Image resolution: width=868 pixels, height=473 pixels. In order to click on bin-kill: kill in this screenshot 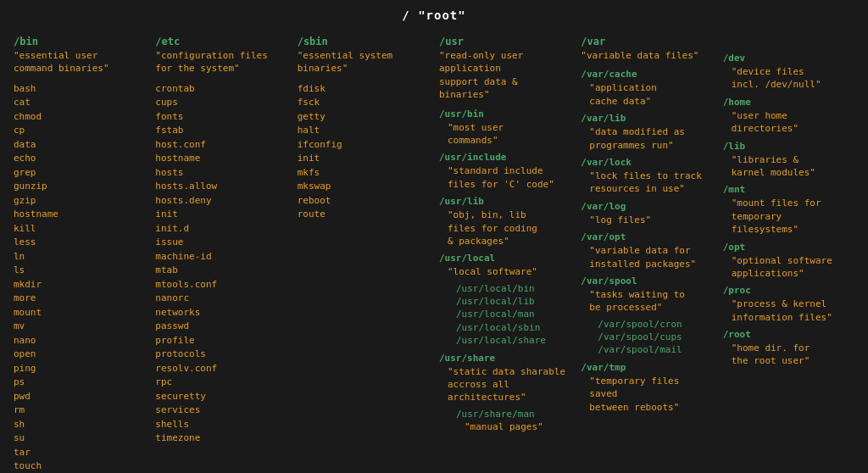, I will do `click(80, 229)`.